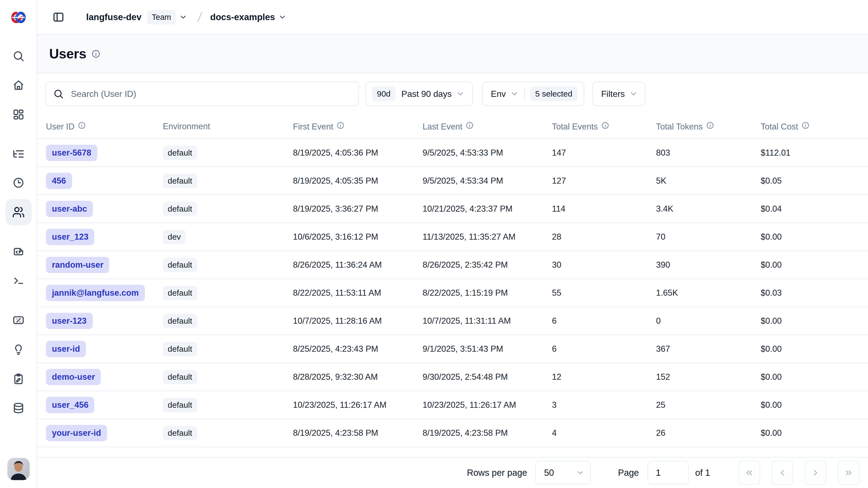 This screenshot has height=488, width=868. What do you see at coordinates (202, 94) in the screenshot?
I see `search-input` at bounding box center [202, 94].